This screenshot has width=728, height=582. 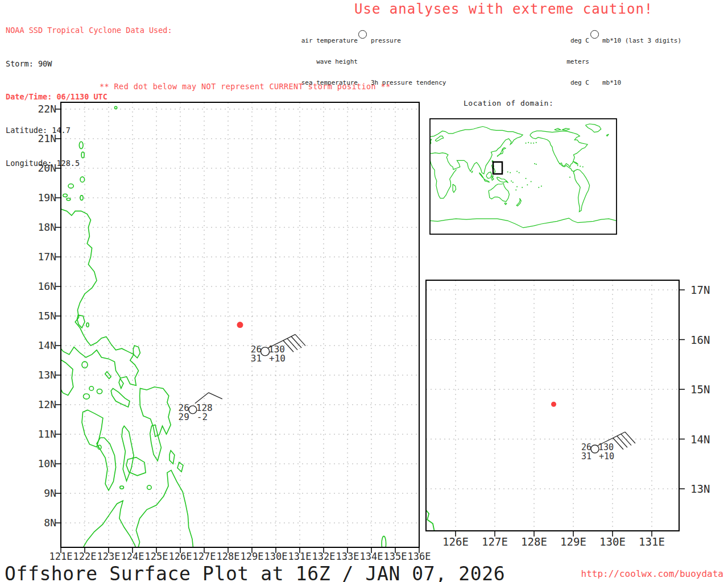 What do you see at coordinates (229, 556) in the screenshot?
I see `main-x-axis-label: 128E` at bounding box center [229, 556].